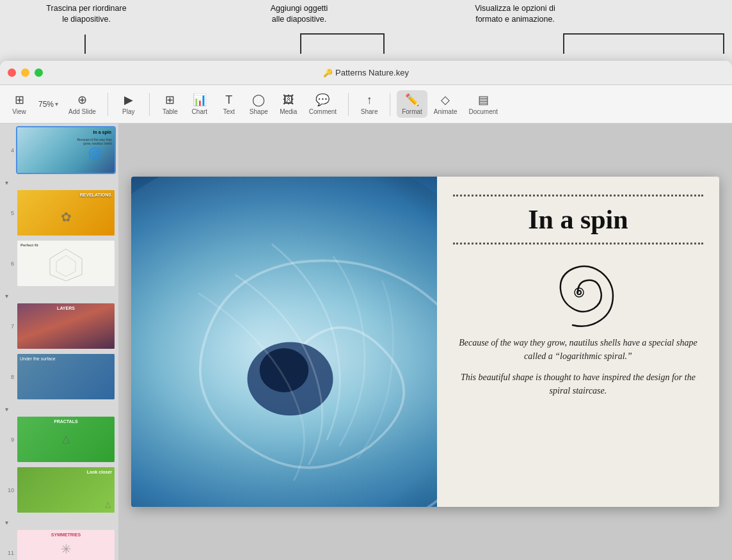  What do you see at coordinates (8, 150) in the screenshot?
I see `slide-num-4: 4` at bounding box center [8, 150].